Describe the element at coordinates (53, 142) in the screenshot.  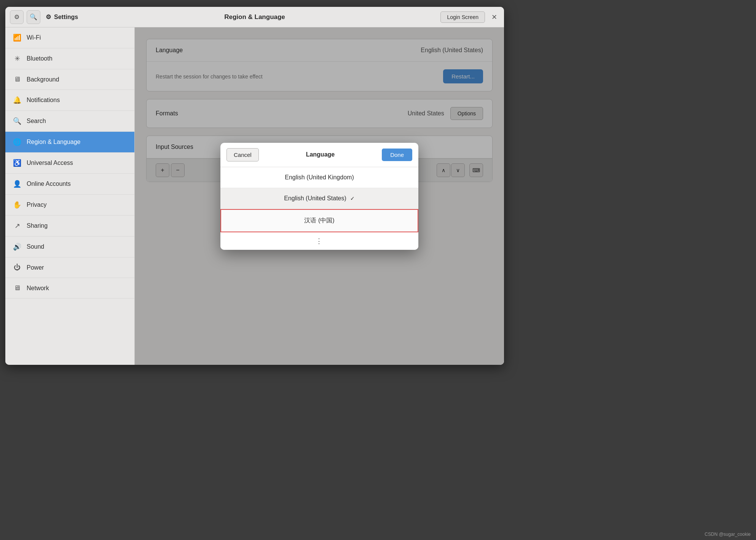
I see `sidebar-label-region: Region & Language` at that location.